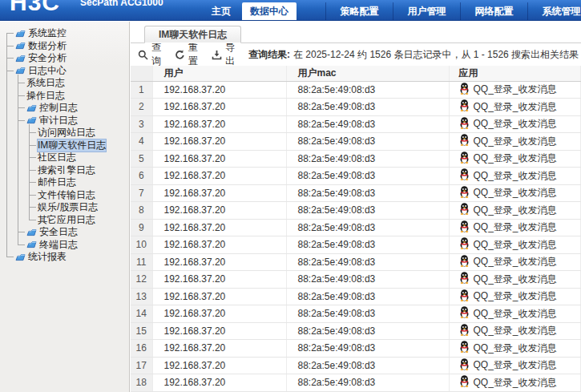 This screenshot has width=581, height=392. I want to click on nav-tab-数据中心: 数据中心, so click(269, 11).